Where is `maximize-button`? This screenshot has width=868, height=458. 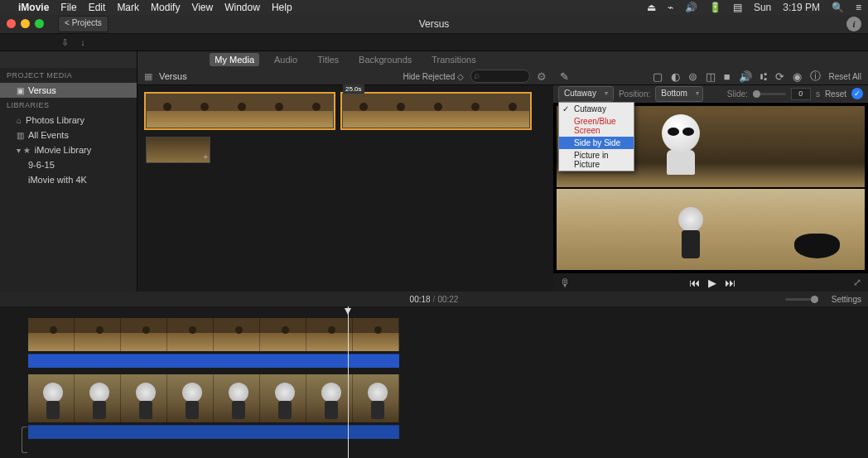
maximize-button is located at coordinates (40, 23).